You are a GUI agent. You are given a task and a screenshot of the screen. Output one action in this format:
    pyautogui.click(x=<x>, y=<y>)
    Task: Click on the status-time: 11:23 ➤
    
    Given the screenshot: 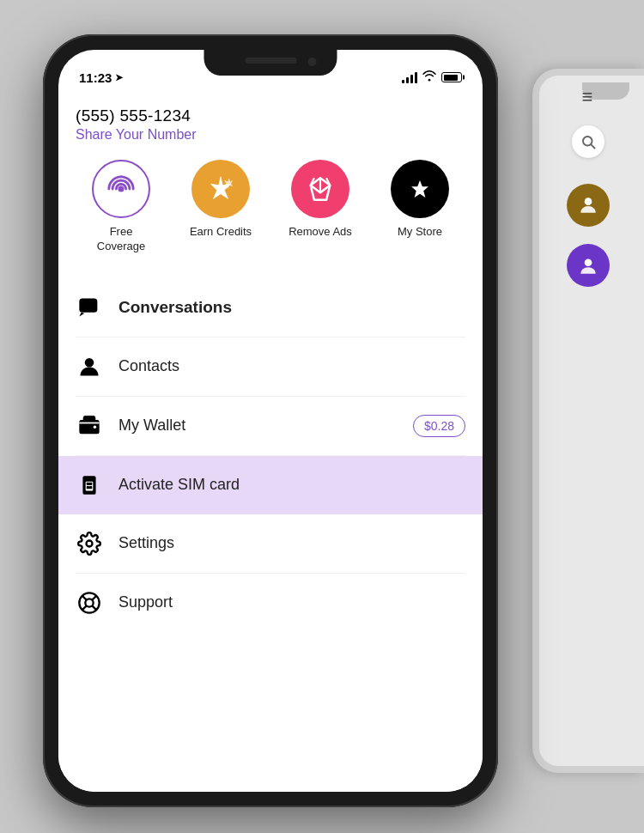 What is the action you would take?
    pyautogui.click(x=101, y=77)
    